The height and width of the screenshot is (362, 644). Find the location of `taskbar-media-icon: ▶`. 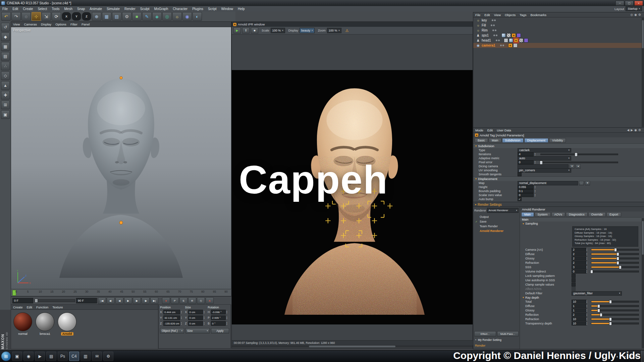

taskbar-media-icon: ▶ is located at coordinates (40, 356).